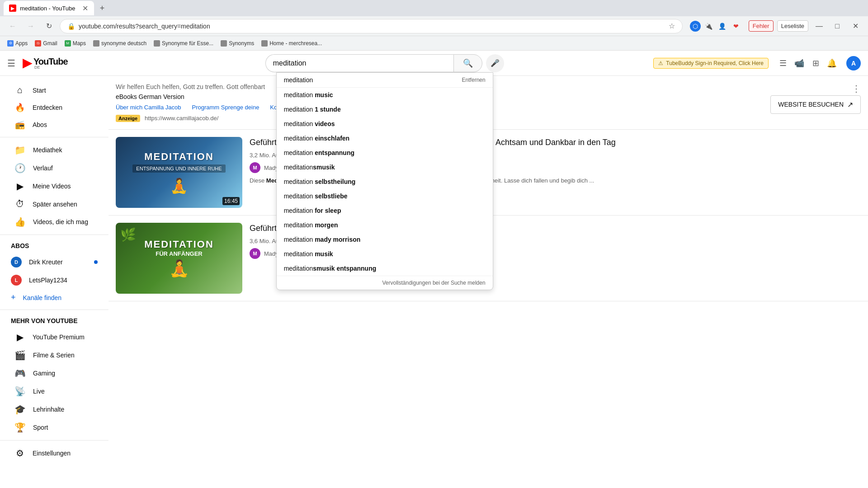  What do you see at coordinates (54, 280) in the screenshot?
I see `sidebar-channel-letsplay: L LetsPlay1234` at bounding box center [54, 280].